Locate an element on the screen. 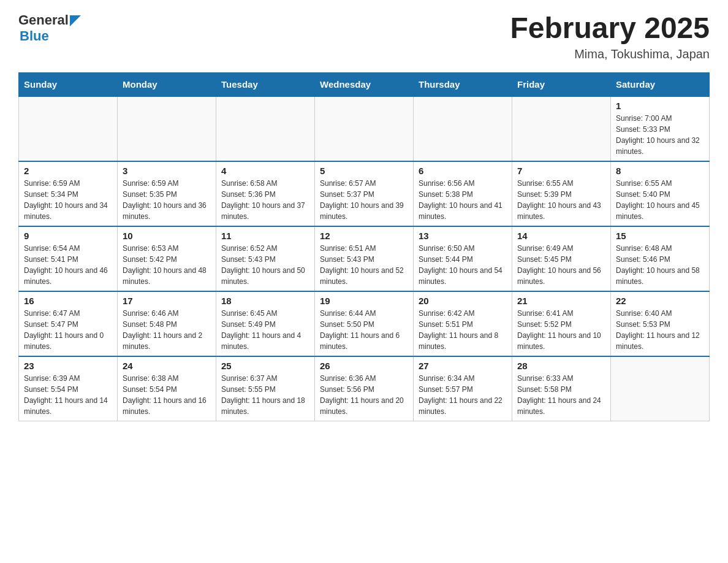 The width and height of the screenshot is (728, 563). page-header: General Blue February 2025 Mima, Tokushi… is located at coordinates (364, 37).